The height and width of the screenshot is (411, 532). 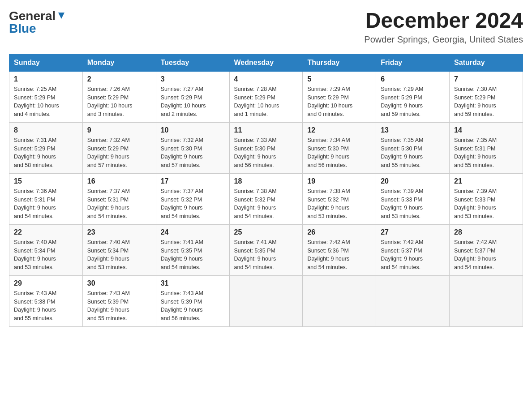 I want to click on sunrise-label: Sunrise: 7:27 AM, so click(x=182, y=89).